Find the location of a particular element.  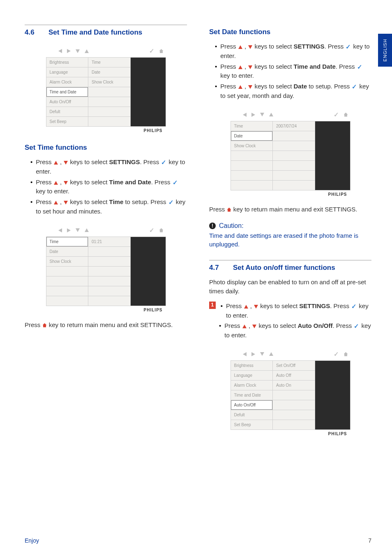

section-4-7-title: 4.7 Set Auto on/off timer functions is located at coordinates (290, 266).